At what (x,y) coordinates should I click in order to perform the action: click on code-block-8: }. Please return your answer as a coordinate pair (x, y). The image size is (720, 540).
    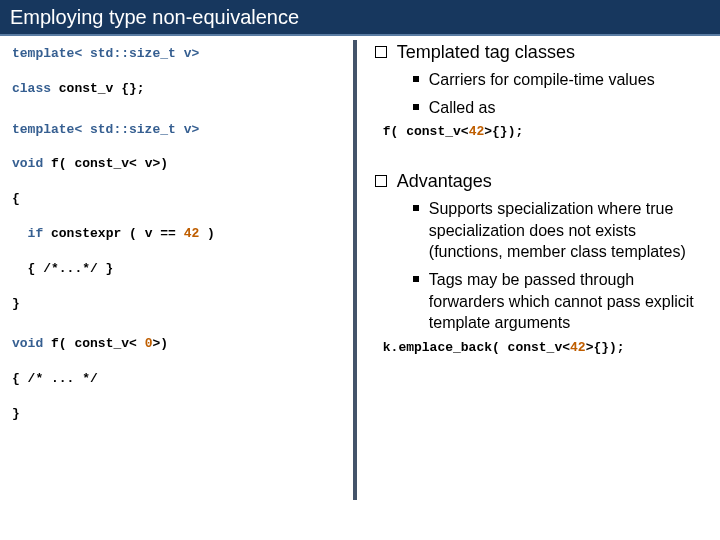
    Looking at the image, I should click on (178, 304).